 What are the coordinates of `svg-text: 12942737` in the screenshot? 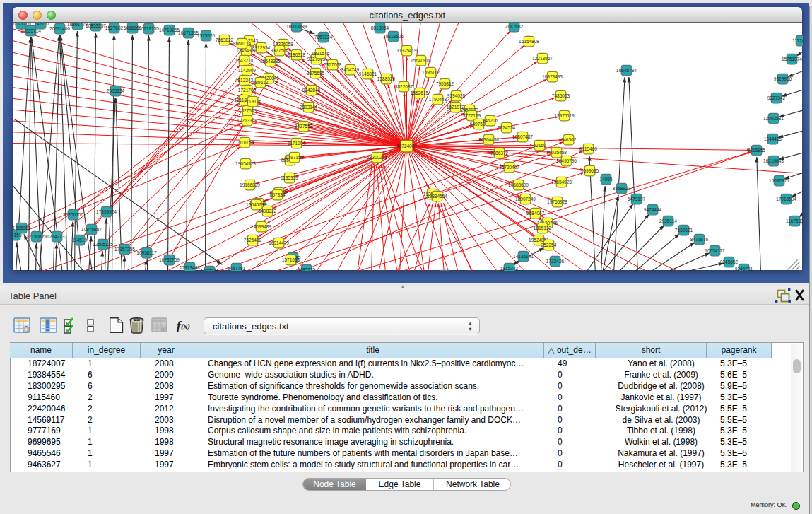 It's located at (57, 236).